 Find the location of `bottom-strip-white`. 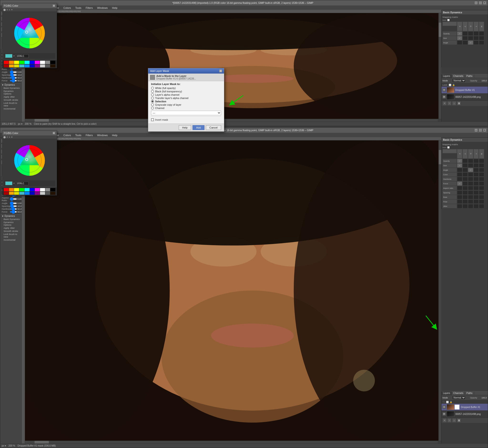

bottom-strip-white is located at coordinates (43, 190).